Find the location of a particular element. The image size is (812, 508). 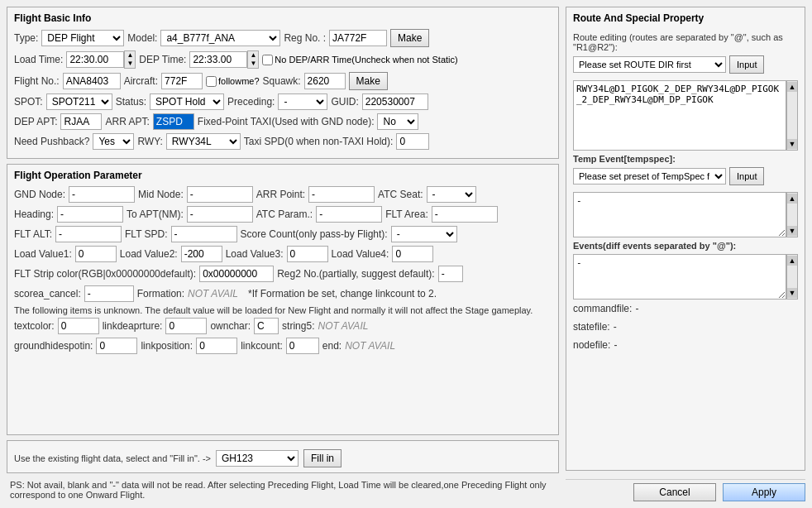

guid-label: GUID: is located at coordinates (344, 102).